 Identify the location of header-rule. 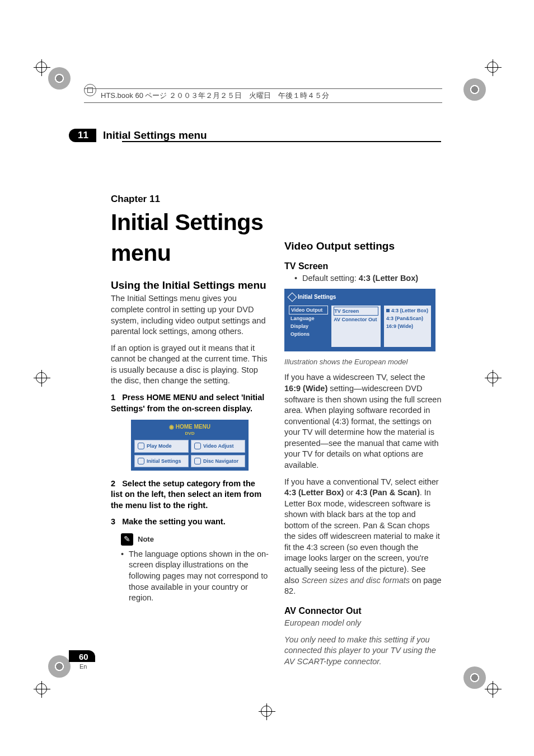
(282, 142).